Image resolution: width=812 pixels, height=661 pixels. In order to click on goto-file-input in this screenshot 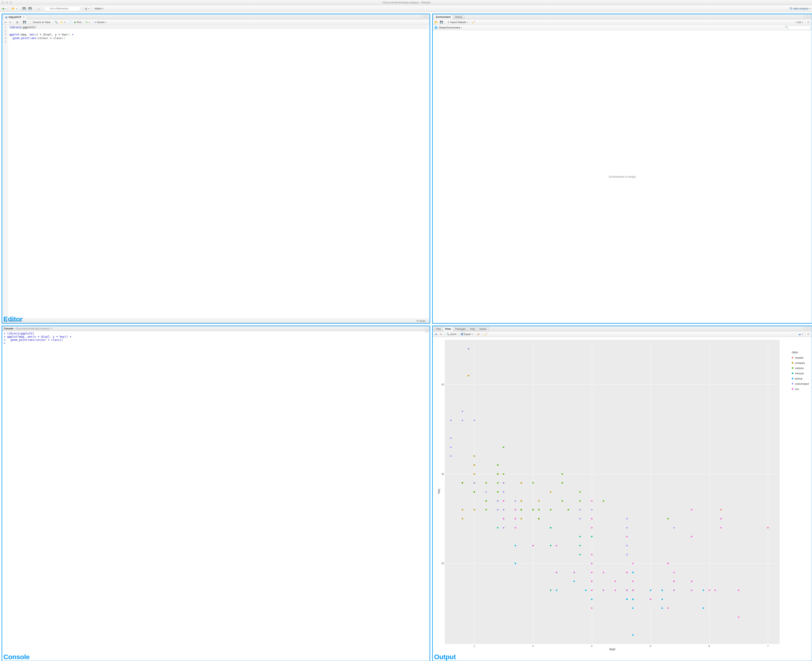, I will do `click(62, 8)`.